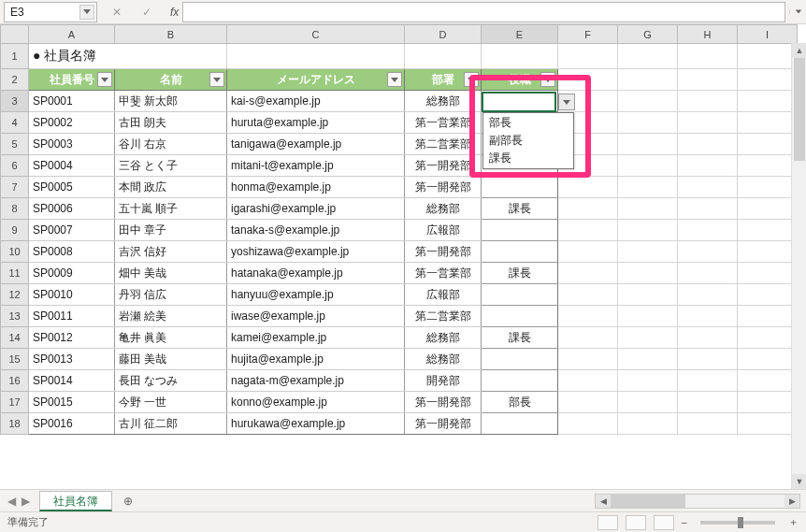 The height and width of the screenshot is (532, 806). Describe the element at coordinates (117, 12) in the screenshot. I see `cancel-icon: ✕` at that location.